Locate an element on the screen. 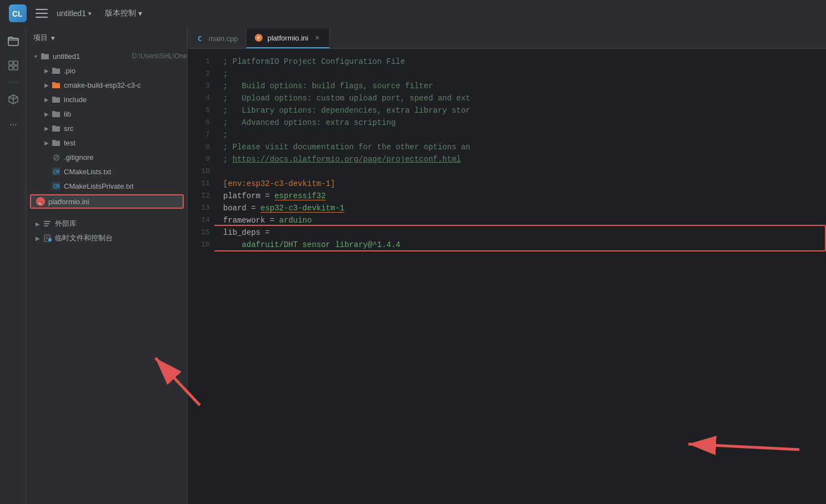 The width and height of the screenshot is (826, 504). chevron-pio: ▶ is located at coordinates (47, 70).